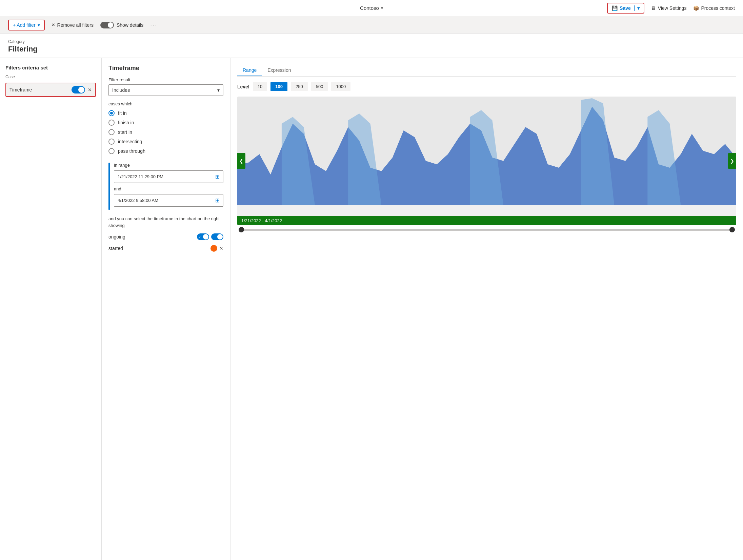 The width and height of the screenshot is (743, 560). I want to click on show-details-toggle, so click(107, 25).